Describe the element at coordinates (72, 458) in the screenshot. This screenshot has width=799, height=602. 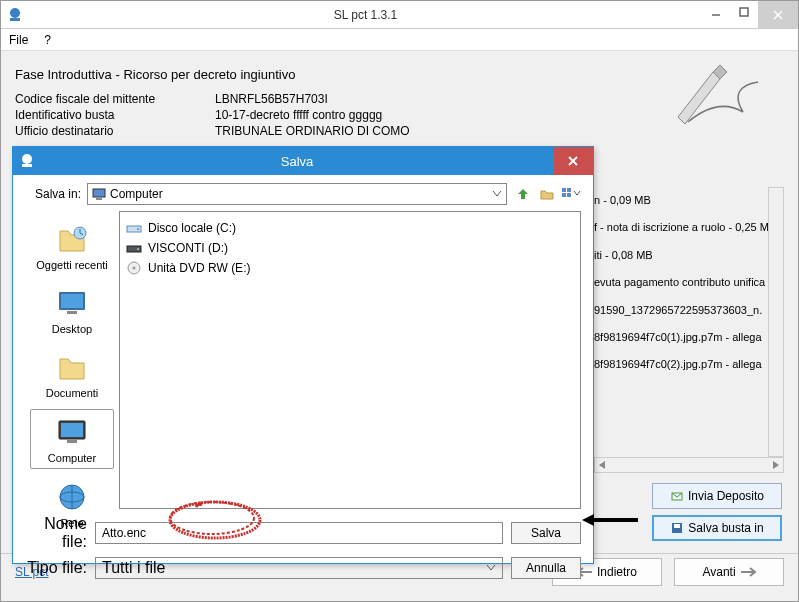
I see `place-label: Computer` at that location.